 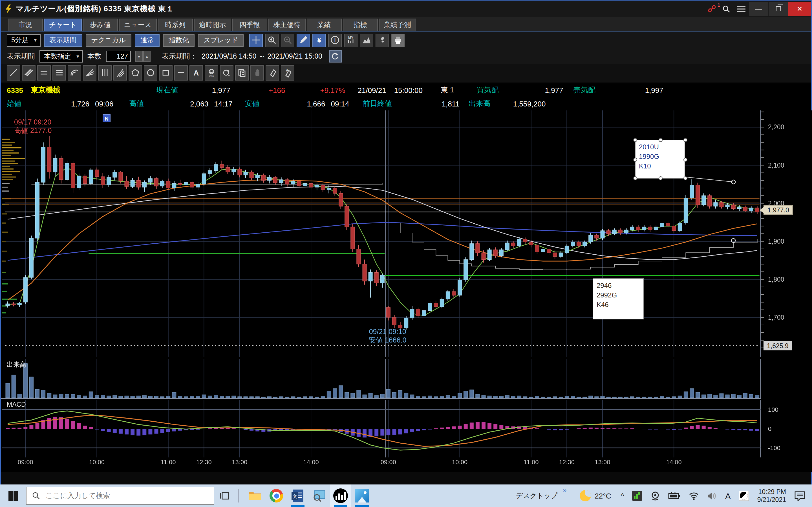 I want to click on tab-quarterly: 四季報, so click(x=250, y=25).